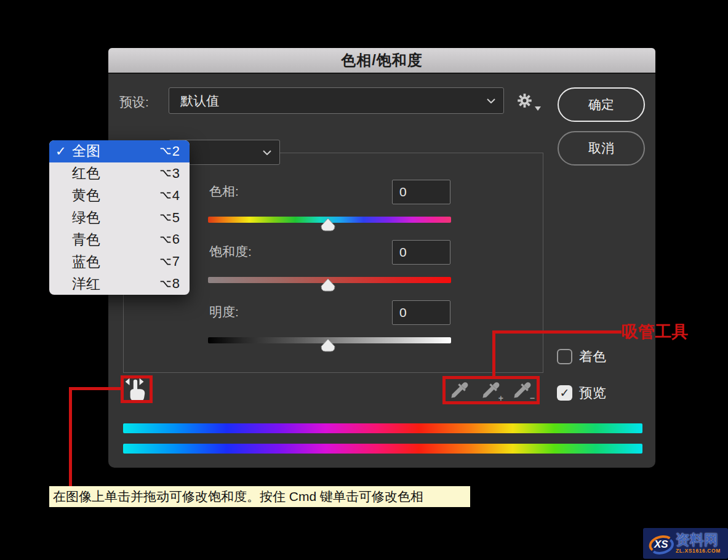 The height and width of the screenshot is (560, 728). Describe the element at coordinates (119, 262) in the screenshot. I see `menu-item-blues: 蓝色 7` at that location.